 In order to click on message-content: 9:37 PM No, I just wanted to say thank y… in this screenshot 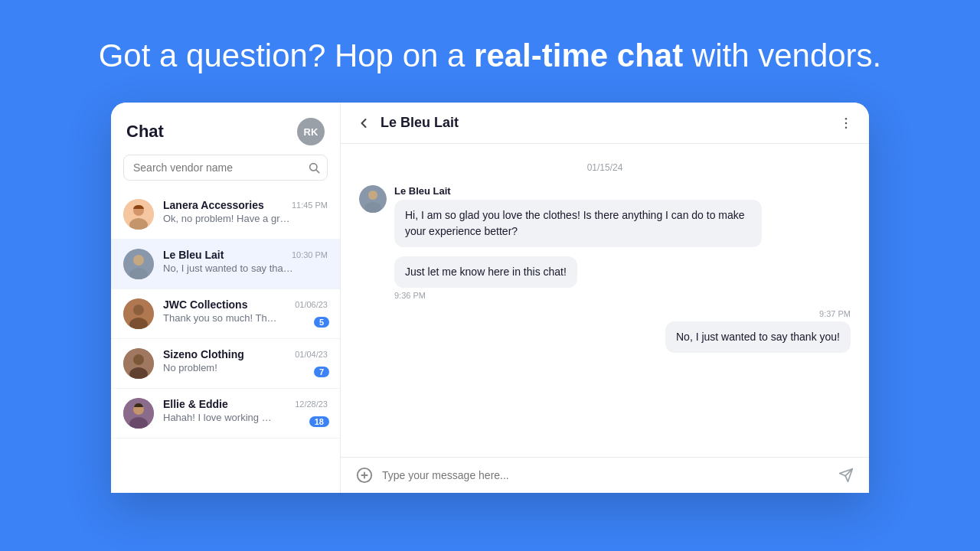, I will do `click(758, 331)`.